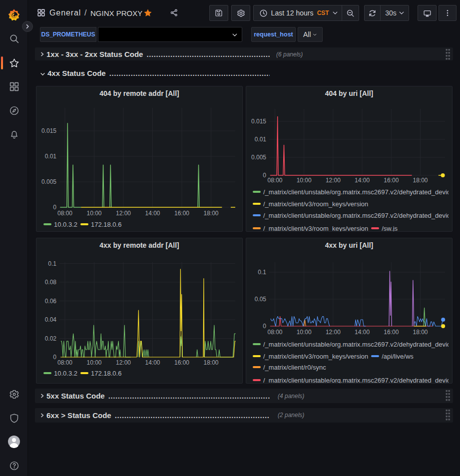 The width and height of the screenshot is (460, 476). I want to click on svg-text: 0.04, so click(51, 320).